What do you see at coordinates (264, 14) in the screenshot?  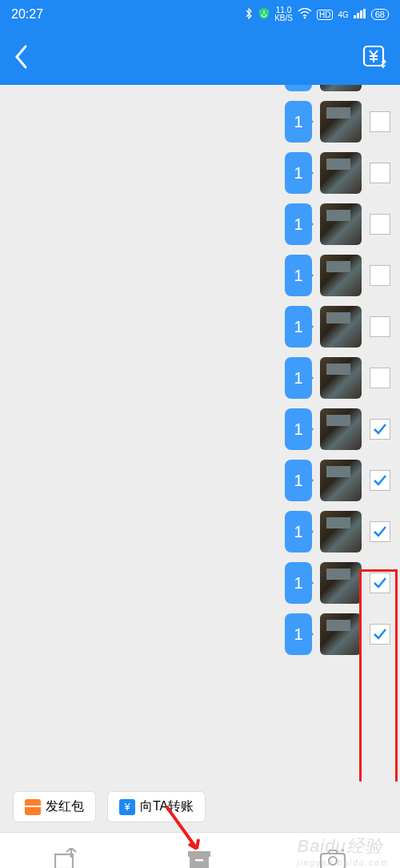 I see `shield-icon` at bounding box center [264, 14].